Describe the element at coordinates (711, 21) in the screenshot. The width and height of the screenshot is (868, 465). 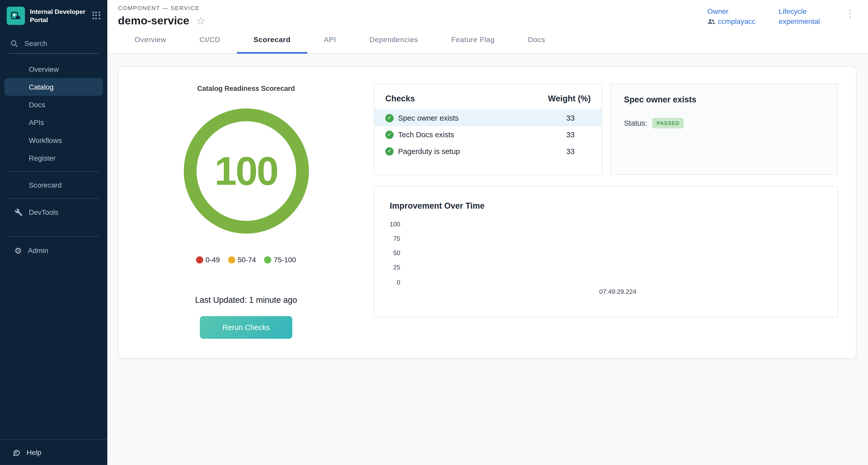
I see `group-icon` at that location.